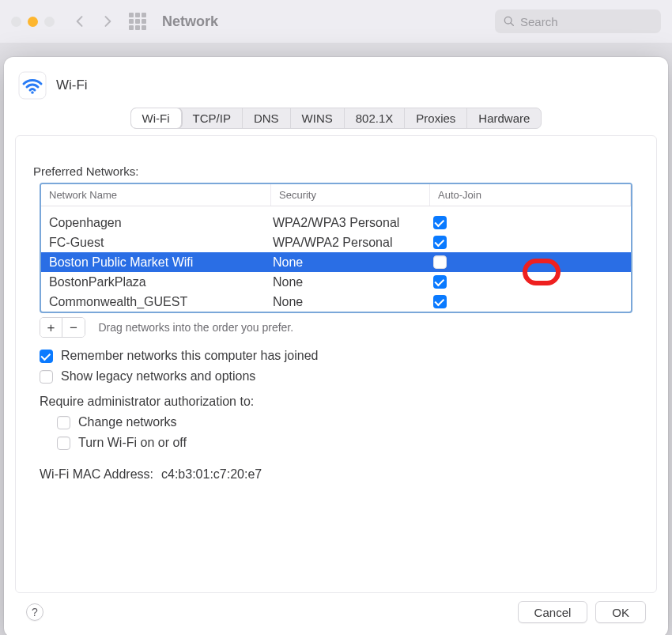  What do you see at coordinates (345, 422) in the screenshot?
I see `change-networks-row: Change networks` at bounding box center [345, 422].